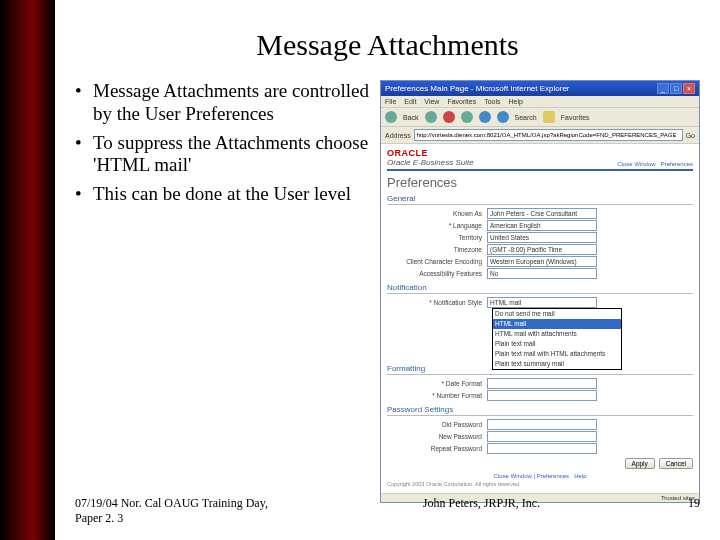  What do you see at coordinates (676, 88) in the screenshot?
I see `window-controls: _ □ ×` at bounding box center [676, 88].